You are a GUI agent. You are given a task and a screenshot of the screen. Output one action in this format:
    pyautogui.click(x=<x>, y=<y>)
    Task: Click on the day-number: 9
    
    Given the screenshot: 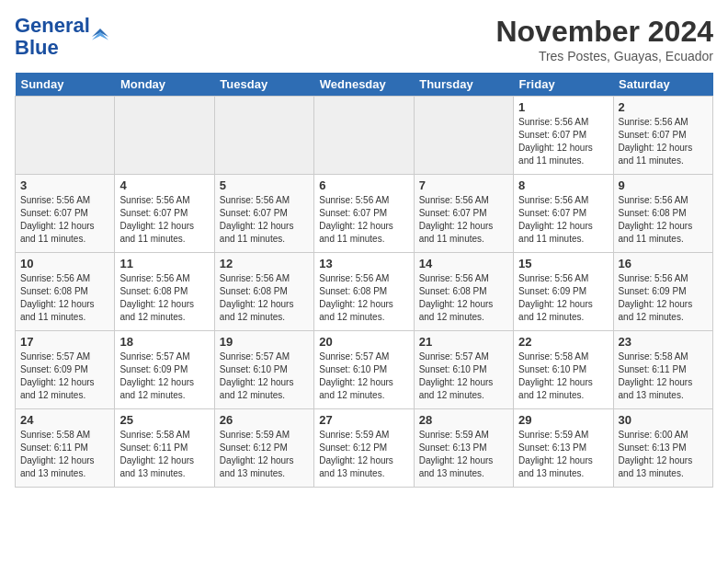 What is the action you would take?
    pyautogui.click(x=664, y=186)
    